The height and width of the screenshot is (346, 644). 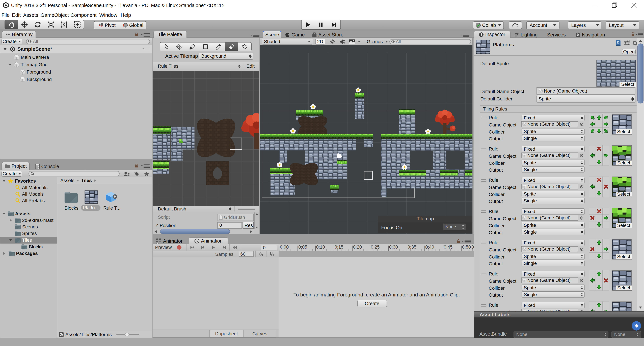 I want to click on svg-text: 0:15, so click(x=339, y=247).